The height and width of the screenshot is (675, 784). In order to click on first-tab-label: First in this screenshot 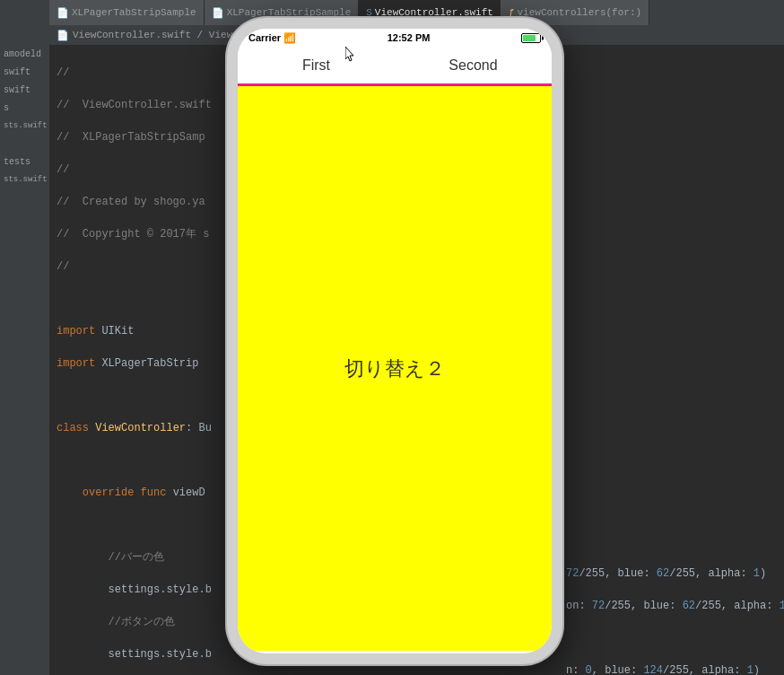, I will do `click(316, 66)`.